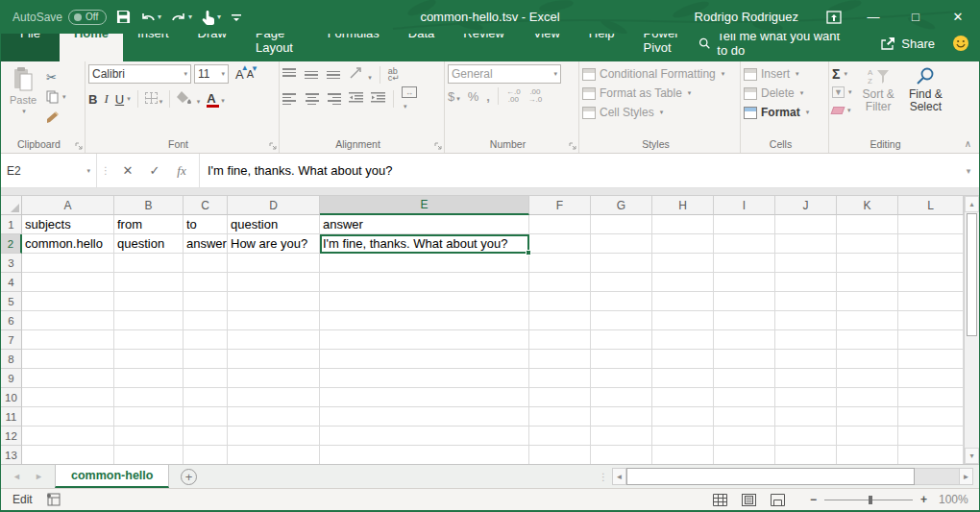 This screenshot has width=980, height=512. I want to click on wrap-text-button: abc↵, so click(394, 75).